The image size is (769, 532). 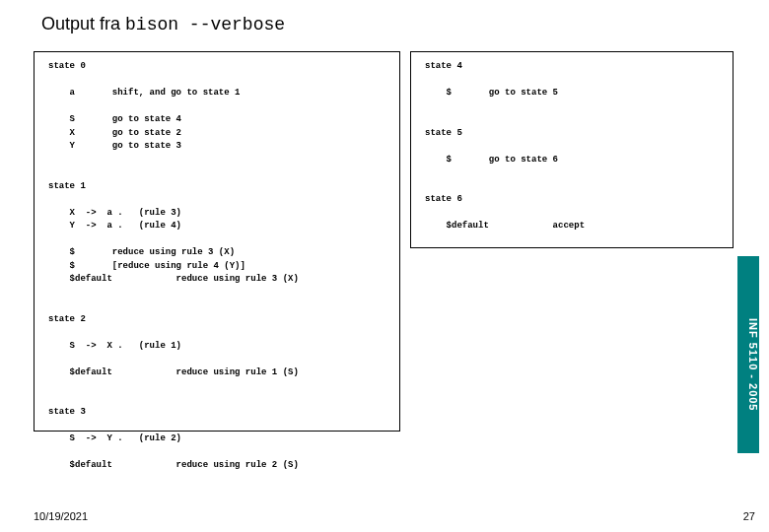 I want to click on slide-title: Output fra bison --verbose, so click(x=164, y=24).